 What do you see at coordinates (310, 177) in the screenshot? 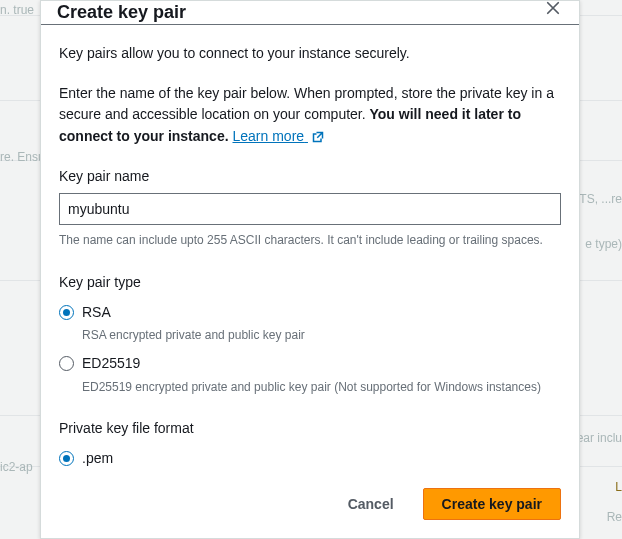
I see `keypair-name-label: Key pair name` at bounding box center [310, 177].